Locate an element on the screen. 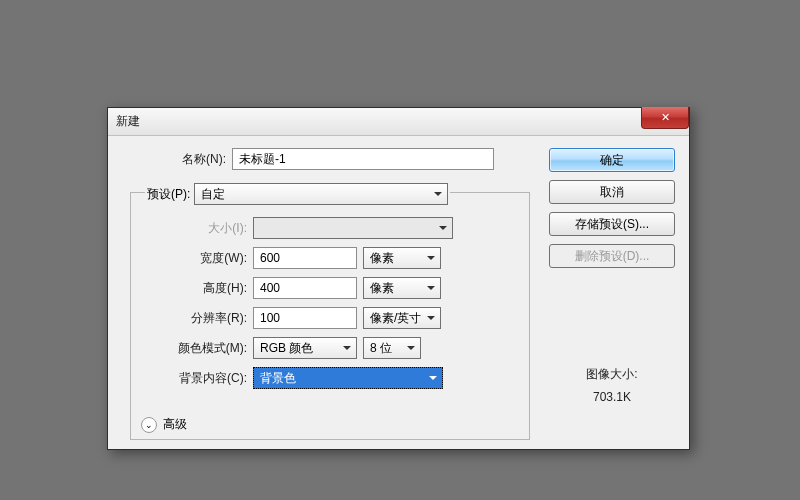  color-mode-value: RGB 颜色 is located at coordinates (286, 348).